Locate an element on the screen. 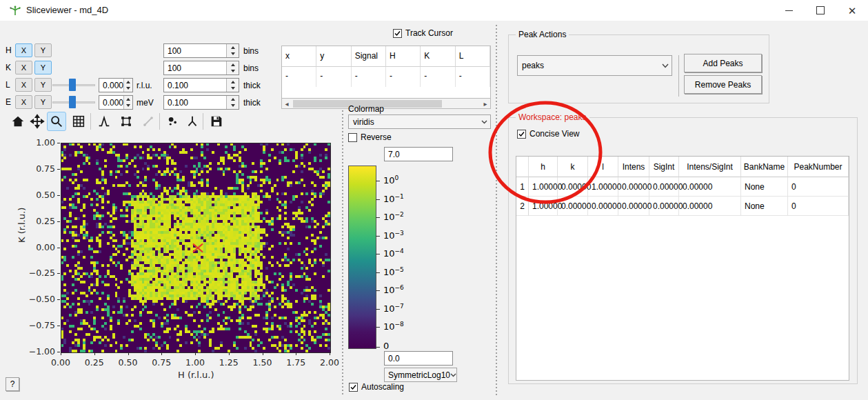 This screenshot has width=868, height=400. scale-select: SymmetricLog10 is located at coordinates (421, 375).